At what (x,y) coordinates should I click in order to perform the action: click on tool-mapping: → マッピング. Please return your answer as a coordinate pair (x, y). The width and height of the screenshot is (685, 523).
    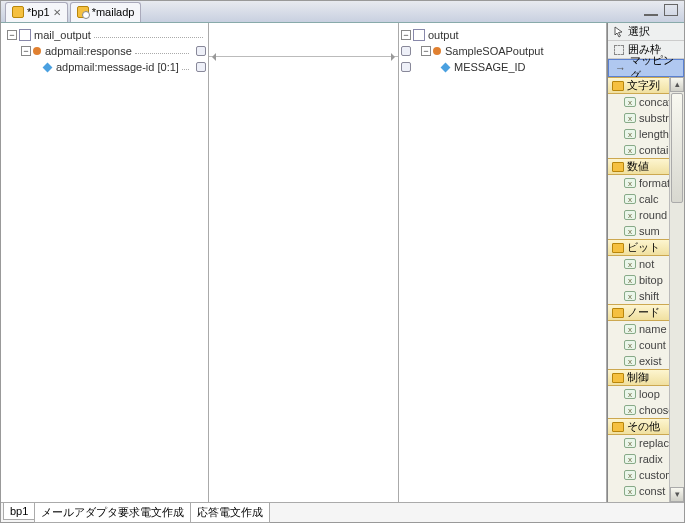
    Looking at the image, I should click on (646, 68).